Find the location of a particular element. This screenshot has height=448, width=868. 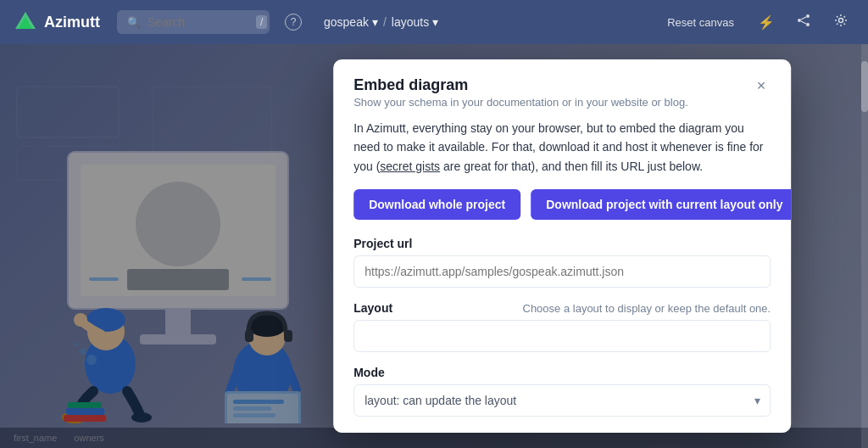

search-input is located at coordinates (198, 22).